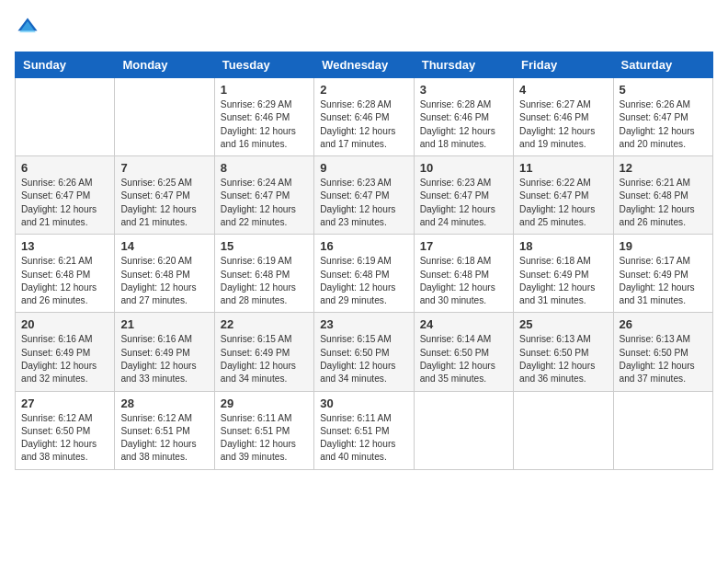 This screenshot has width=728, height=563. I want to click on day-info: Sunrise: 6:23 AM Sunset: 6:47 PM Dayligh…, so click(463, 202).